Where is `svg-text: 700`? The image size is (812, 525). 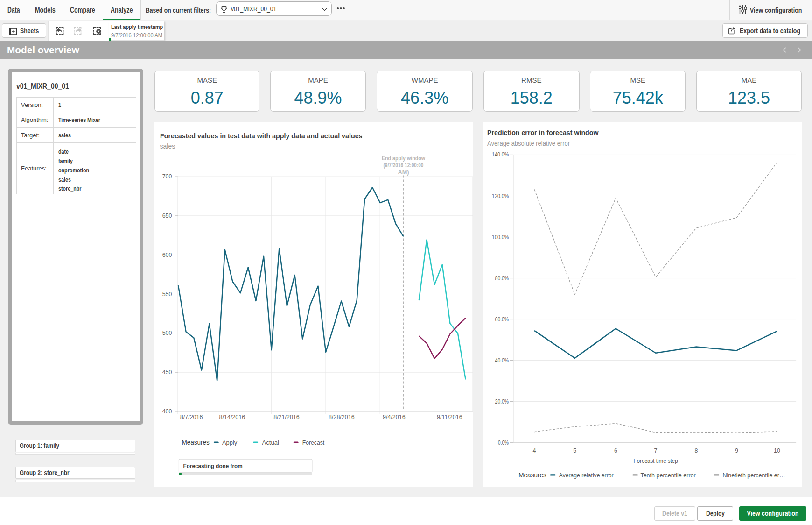
svg-text: 700 is located at coordinates (167, 177).